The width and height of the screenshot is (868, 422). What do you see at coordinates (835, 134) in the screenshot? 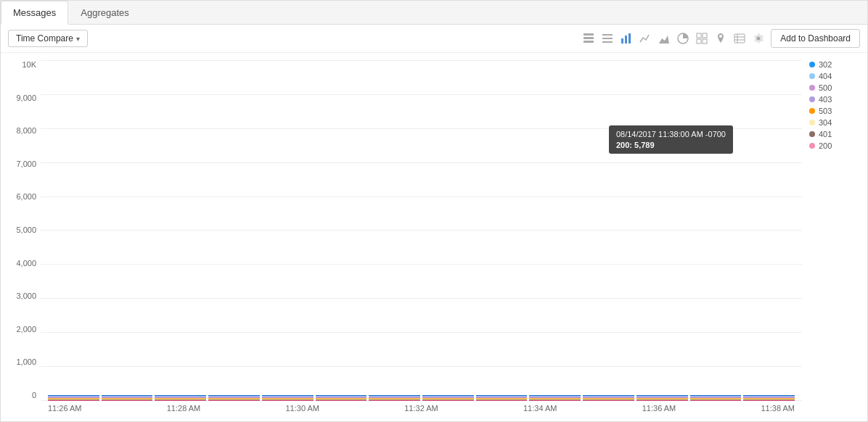
I see `legend-item-401: 401` at bounding box center [835, 134].